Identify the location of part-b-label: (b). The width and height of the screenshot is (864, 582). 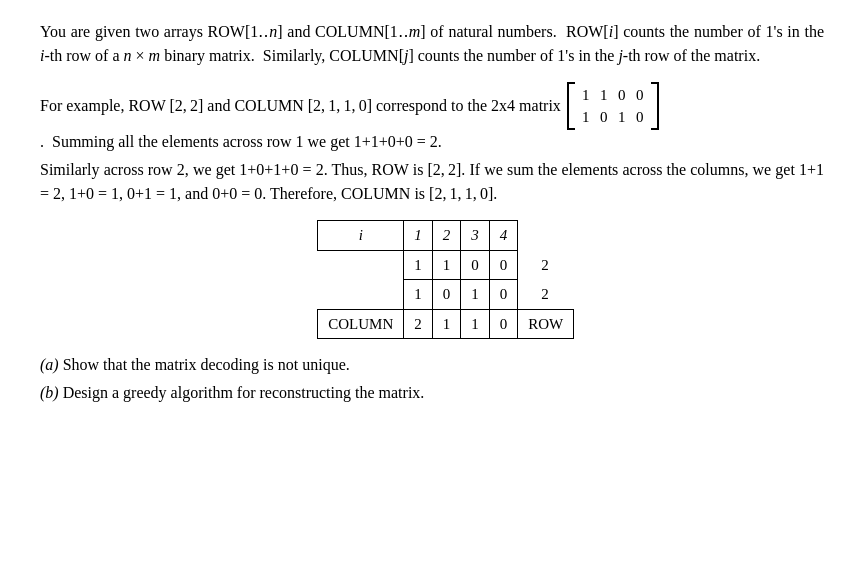
(50, 393).